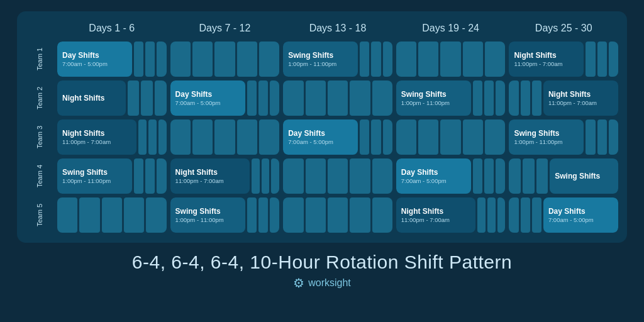  Describe the element at coordinates (451, 215) in the screenshot. I see `t5-c4: Night Shifts 11:00pm - 7:00am` at that location.